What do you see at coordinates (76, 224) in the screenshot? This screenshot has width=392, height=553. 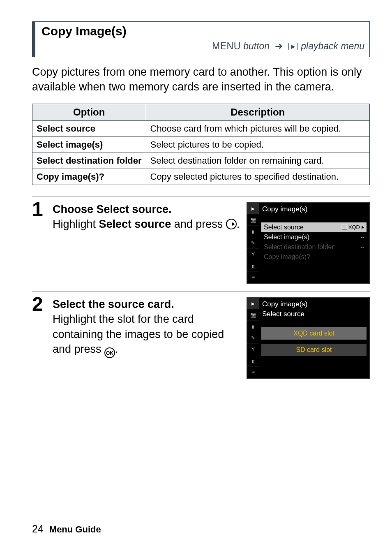 I see `step-body-pre: Highlight` at bounding box center [76, 224].